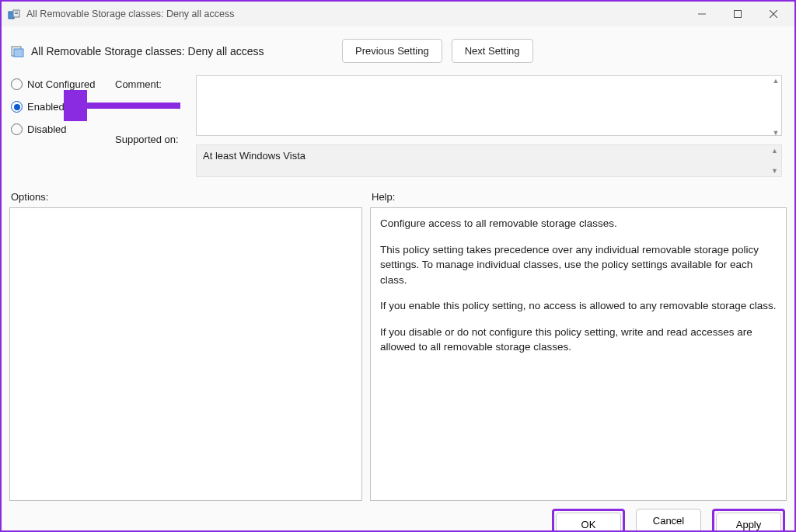 The height and width of the screenshot is (532, 796). Describe the element at coordinates (254, 155) in the screenshot. I see `supported-on-value: At least Windows Vista` at that location.